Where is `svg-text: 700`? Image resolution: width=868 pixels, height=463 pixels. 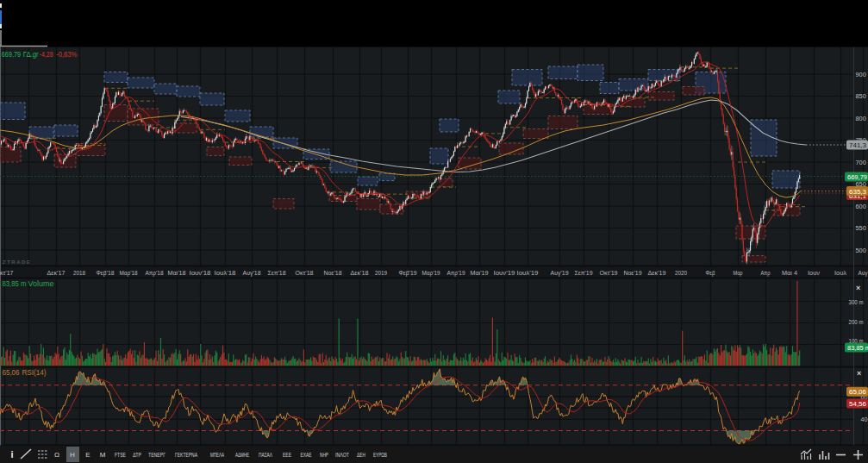 svg-text: 700 is located at coordinates (862, 162).